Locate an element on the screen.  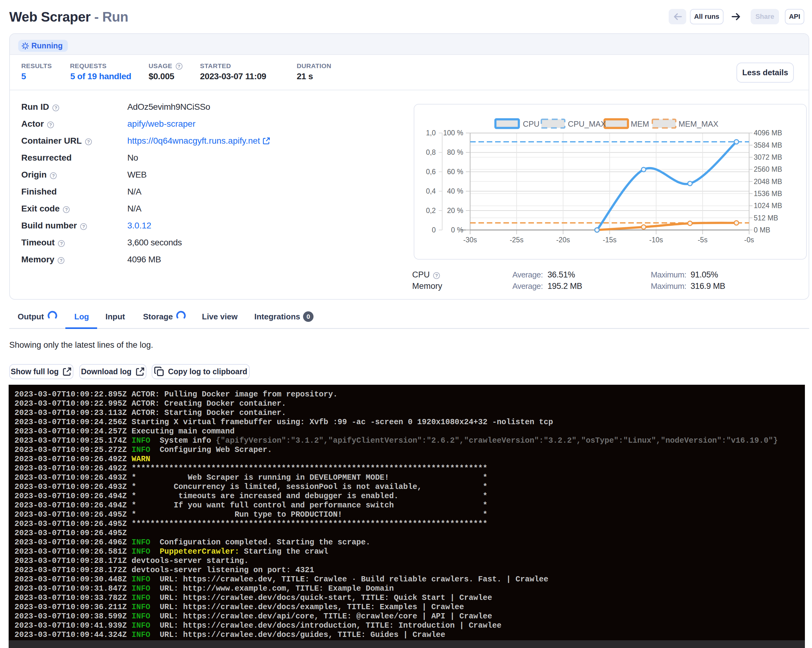
svg-text: -25s is located at coordinates (517, 240).